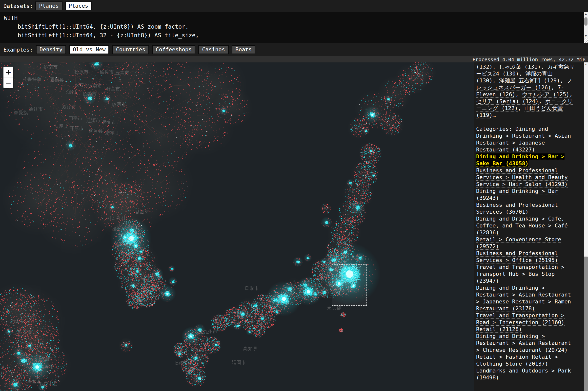  I want to click on category-link: Travel and Transportation > Transport Hu…, so click(520, 274).